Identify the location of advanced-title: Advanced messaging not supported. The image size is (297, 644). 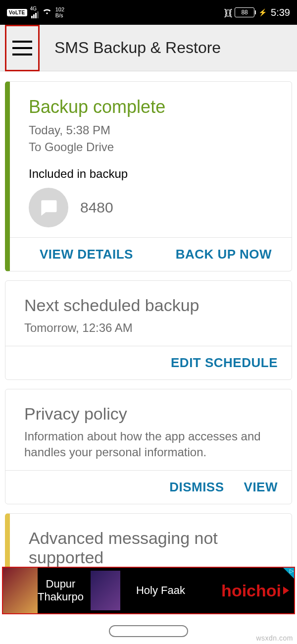
(153, 548).